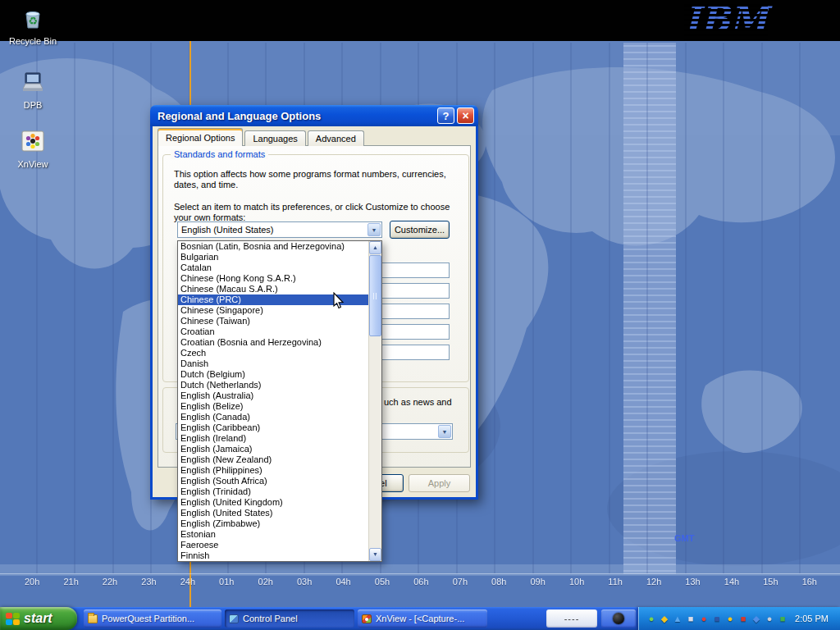  I want to click on language-option: English (Canada), so click(273, 417).